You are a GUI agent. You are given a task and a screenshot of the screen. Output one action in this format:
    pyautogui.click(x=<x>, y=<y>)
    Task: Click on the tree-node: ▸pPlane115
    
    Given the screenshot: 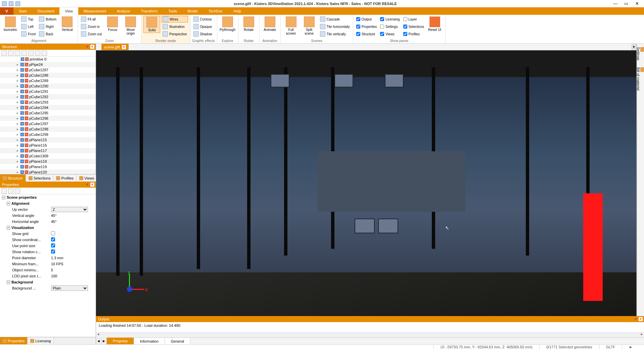 What is the action you would take?
    pyautogui.click(x=48, y=140)
    